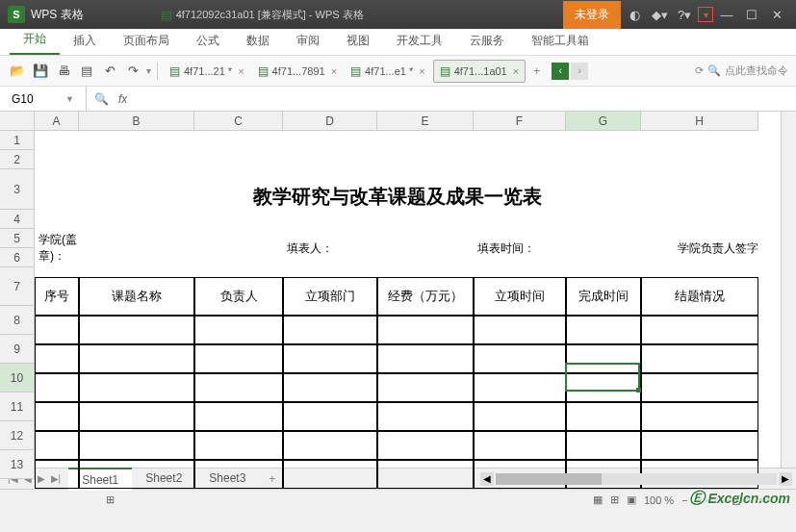 The height and width of the screenshot is (532, 796). What do you see at coordinates (699, 71) in the screenshot?
I see `refresh-icon: ⟳` at bounding box center [699, 71].